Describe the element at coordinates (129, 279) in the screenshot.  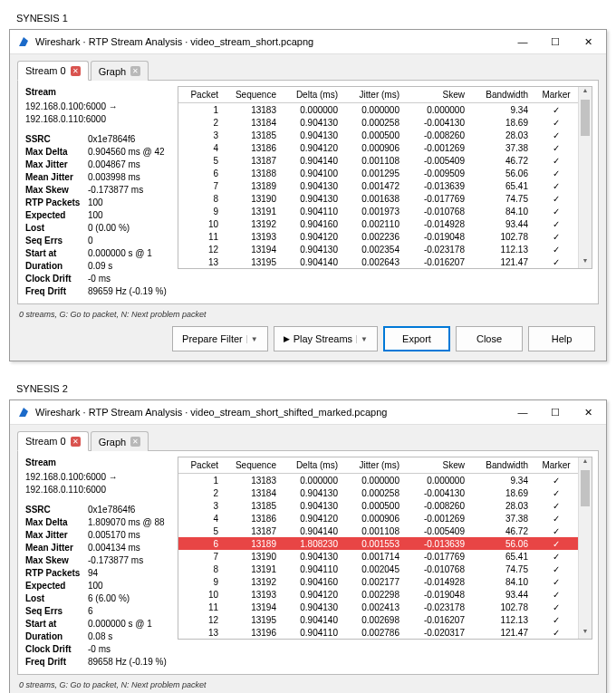
I see `stat-value: -0 ms` at that location.